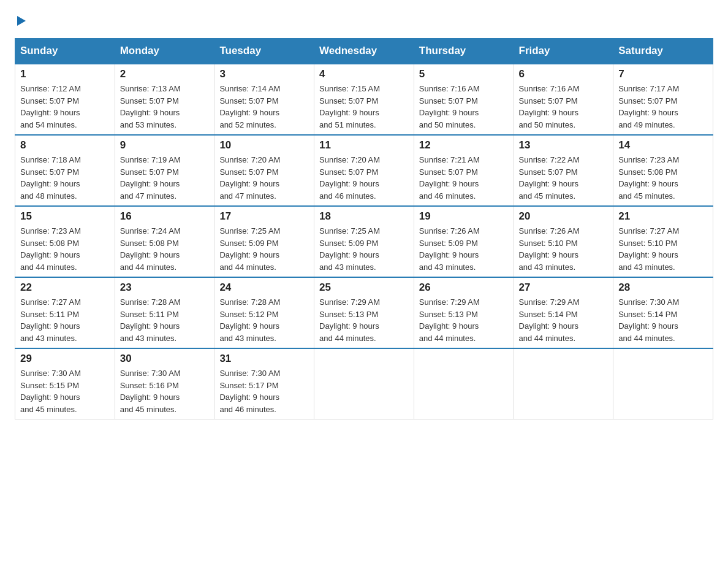  Describe the element at coordinates (65, 178) in the screenshot. I see `day-info: Sunrise: 7:18 AMSunset: 5:07 PMDaylight:…` at that location.